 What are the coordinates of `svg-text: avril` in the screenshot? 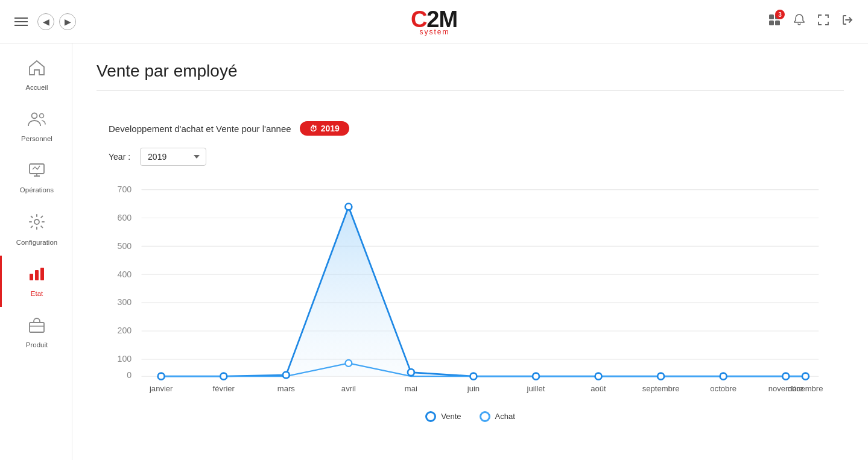 It's located at (349, 388).